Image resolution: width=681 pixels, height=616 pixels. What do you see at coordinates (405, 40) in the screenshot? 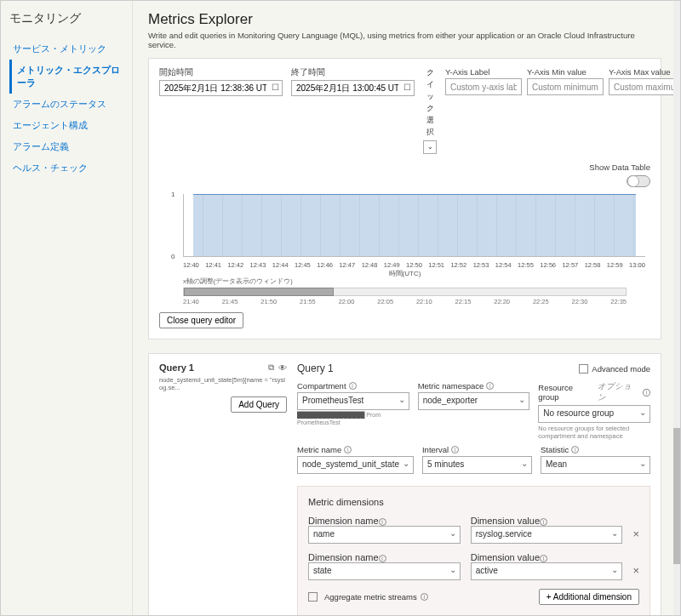
I see `page-subtitle: Write and edit queries in Monitoring Que…` at bounding box center [405, 40].